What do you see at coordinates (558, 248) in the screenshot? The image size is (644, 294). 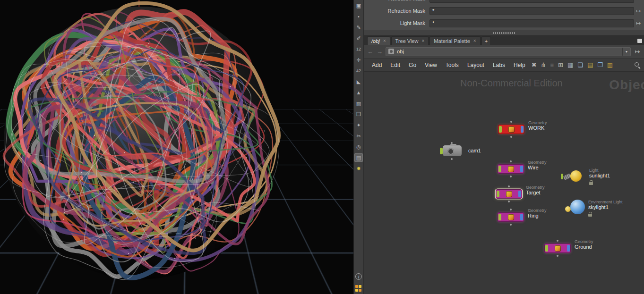 I see `node-ground: GeometryGround` at bounding box center [558, 248].